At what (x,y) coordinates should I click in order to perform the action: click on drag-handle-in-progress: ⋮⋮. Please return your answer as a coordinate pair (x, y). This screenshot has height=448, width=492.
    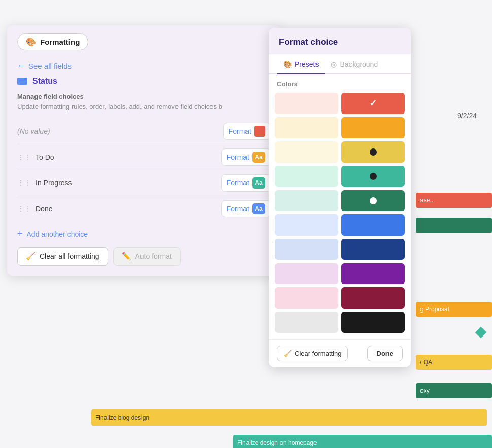
    Looking at the image, I should click on (24, 183).